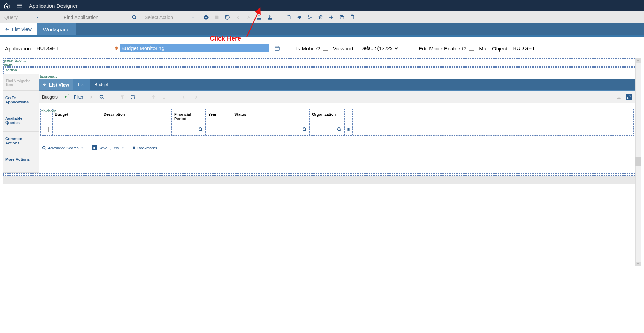 The image size is (644, 333). What do you see at coordinates (342, 17) in the screenshot?
I see `copy-icon` at bounding box center [342, 17].